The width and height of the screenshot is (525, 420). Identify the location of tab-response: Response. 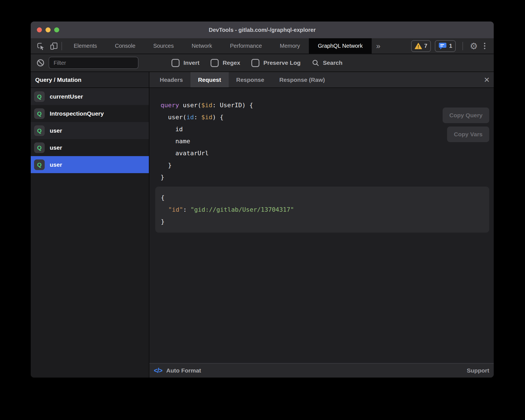
(250, 80).